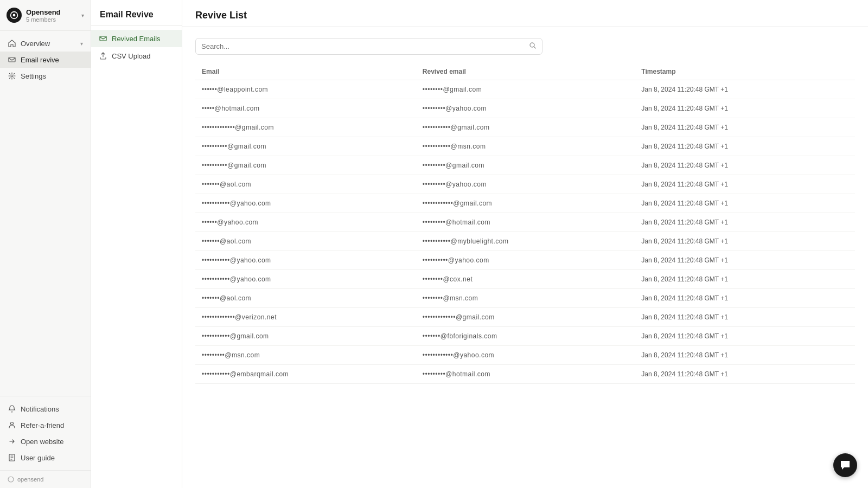 Image resolution: width=868 pixels, height=488 pixels. I want to click on cell-revived: •••••••••••••@gmail.com, so click(526, 318).